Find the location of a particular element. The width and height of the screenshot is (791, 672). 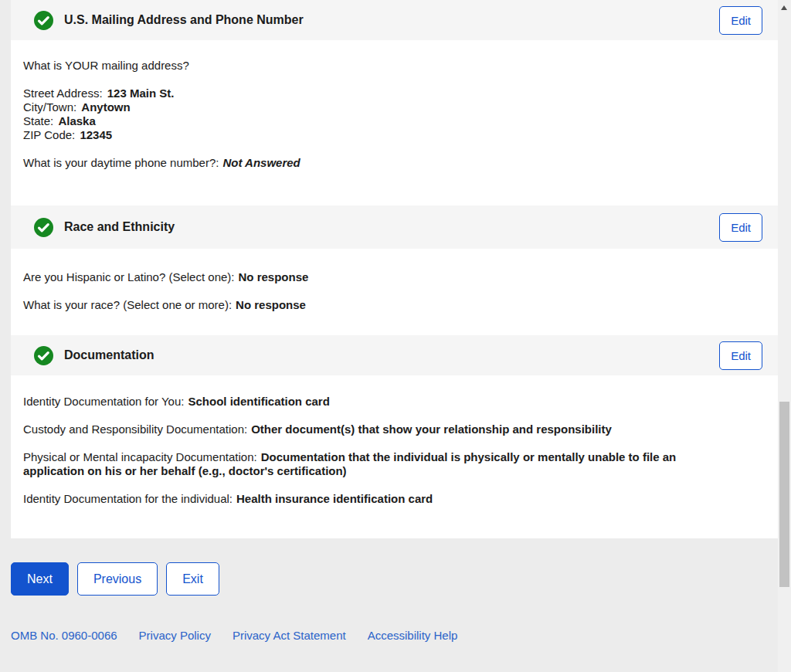

qa-label: What is your race? (Select one or more): is located at coordinates (127, 304).